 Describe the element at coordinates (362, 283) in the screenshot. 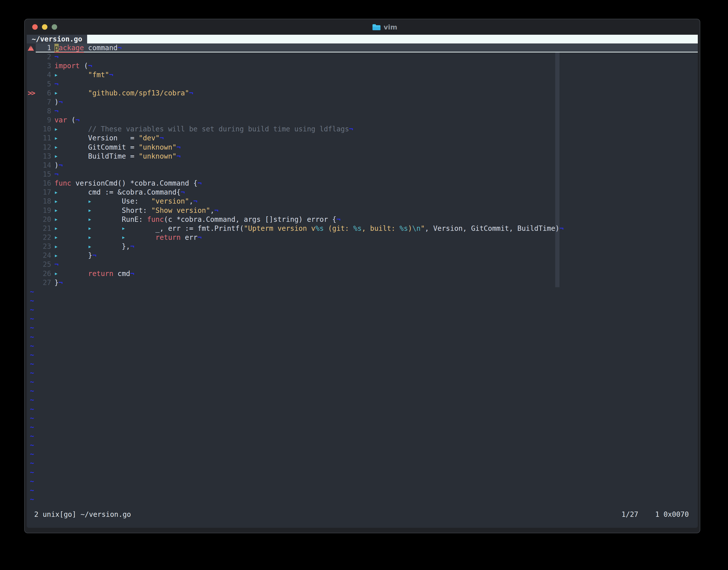

I see `code-line: 27}¬` at that location.